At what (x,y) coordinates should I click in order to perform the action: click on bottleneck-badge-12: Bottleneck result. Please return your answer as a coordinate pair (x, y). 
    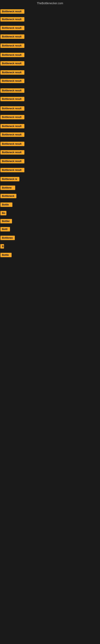
    Looking at the image, I should click on (12, 109).